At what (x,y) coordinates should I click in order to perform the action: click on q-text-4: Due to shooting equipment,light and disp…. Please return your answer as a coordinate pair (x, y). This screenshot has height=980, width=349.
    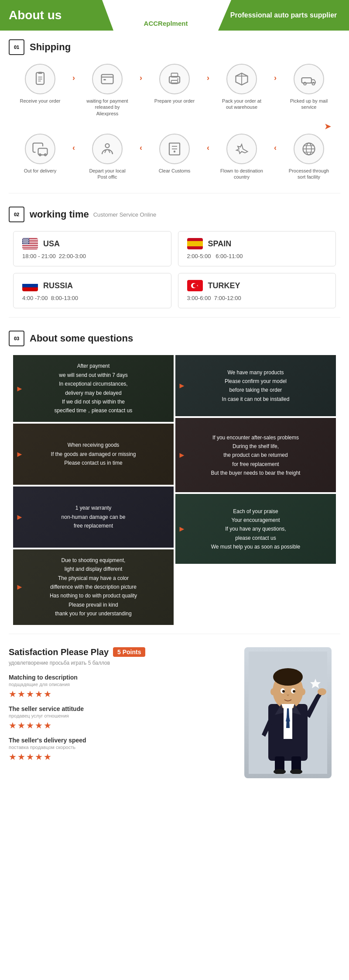
    Looking at the image, I should click on (93, 587).